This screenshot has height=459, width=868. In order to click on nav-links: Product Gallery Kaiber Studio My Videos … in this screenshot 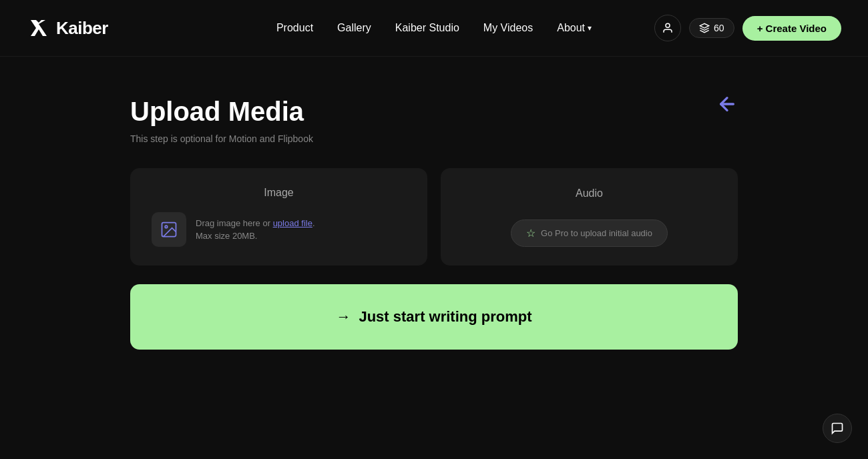, I will do `click(434, 28)`.